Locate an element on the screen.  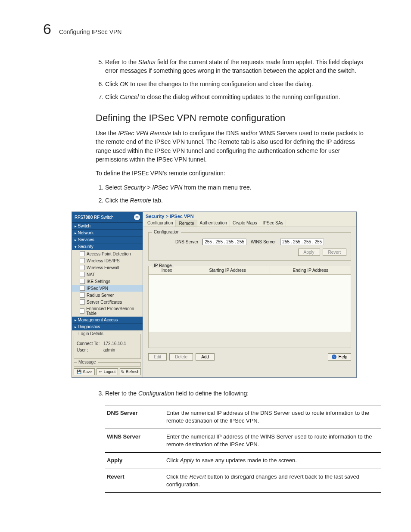
login-details-box: Login Details Connect To:172.16.10.1 Use… is located at coordinates (107, 346).